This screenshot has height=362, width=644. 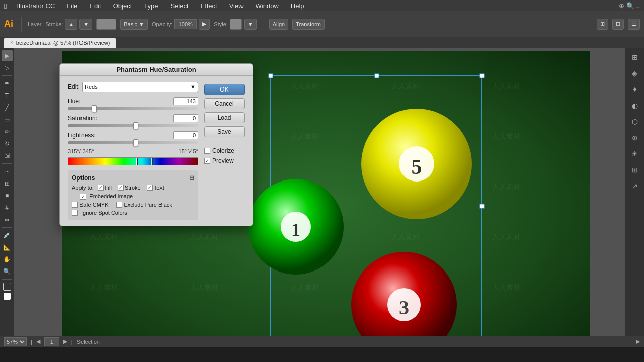 What do you see at coordinates (209, 6) in the screenshot?
I see `menu-effect: Effect` at bounding box center [209, 6].